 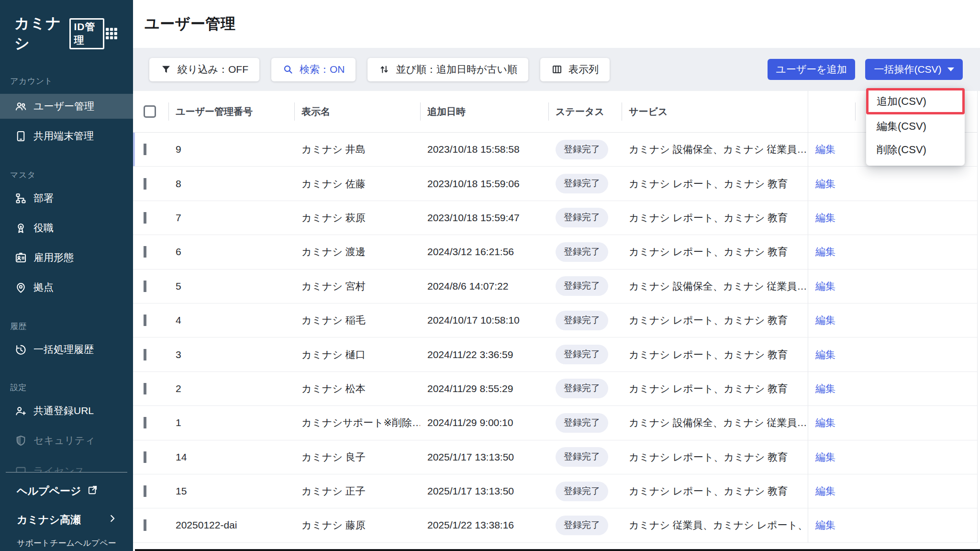 I want to click on sidebar-item-label: ユーザー管理, so click(x=64, y=106).